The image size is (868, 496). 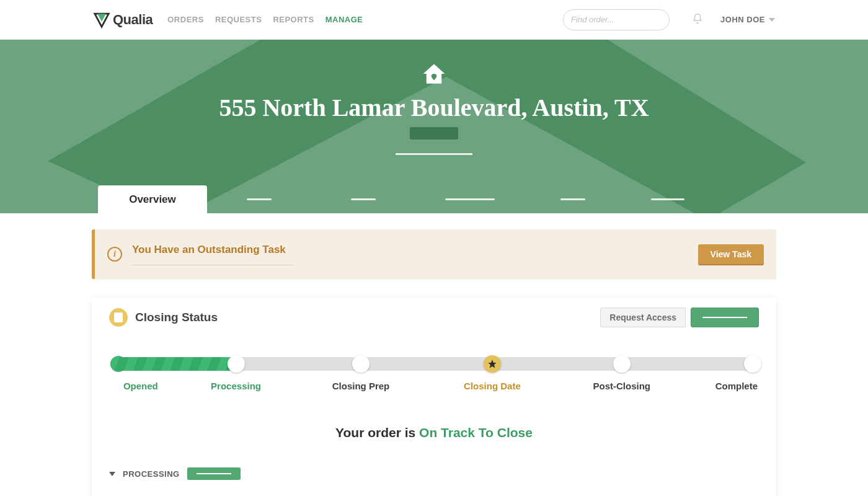 I want to click on property-address: 555 North Lamar Boulevard, Austin, TX, so click(x=434, y=108).